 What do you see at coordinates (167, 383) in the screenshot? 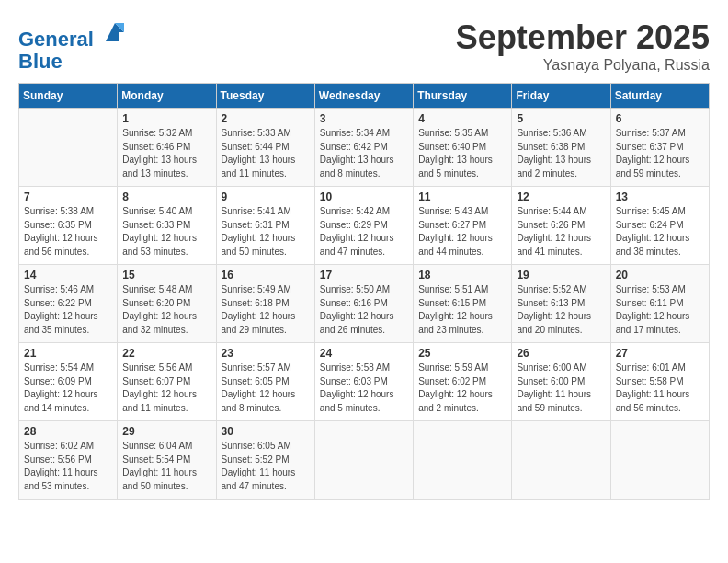
I see `calendar-cell: 22Sunrise: 5:56 AM Sunset: 6:07 PM Dayli…` at bounding box center [167, 383].